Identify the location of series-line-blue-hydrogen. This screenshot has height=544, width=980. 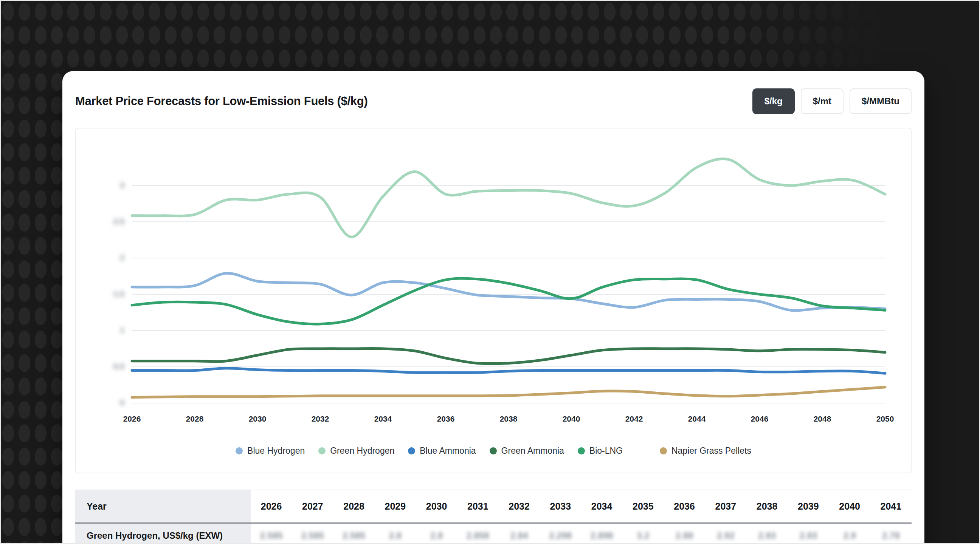
(509, 292).